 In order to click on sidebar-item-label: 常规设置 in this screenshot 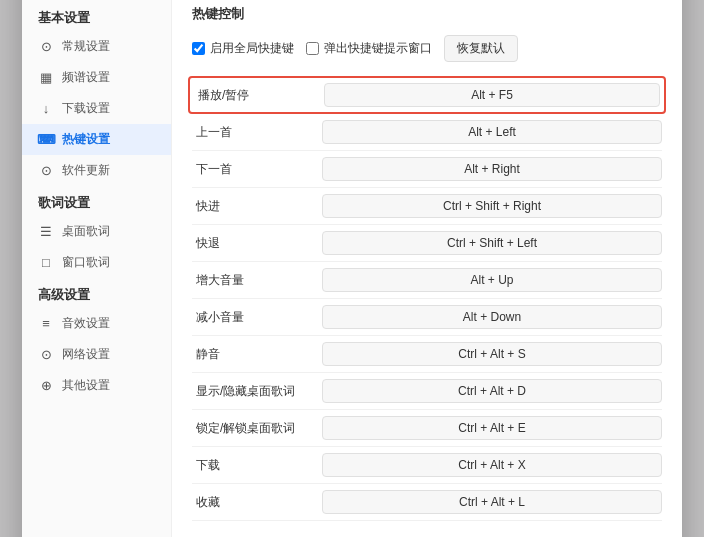, I will do `click(86, 46)`.